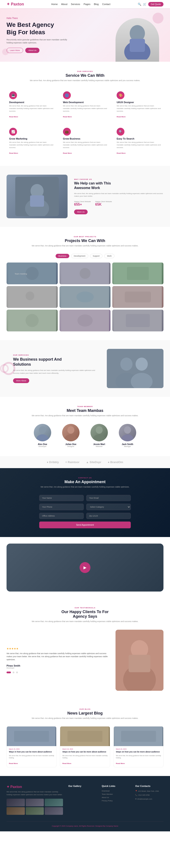  Describe the element at coordinates (99, 436) in the screenshot. I see `team-member-2: Jessie Mart Marketer` at that location.